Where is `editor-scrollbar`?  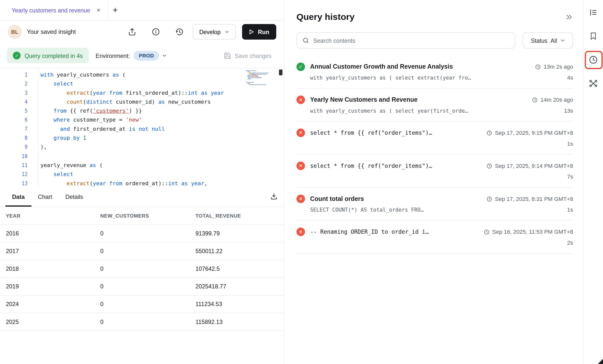 editor-scrollbar is located at coordinates (281, 73).